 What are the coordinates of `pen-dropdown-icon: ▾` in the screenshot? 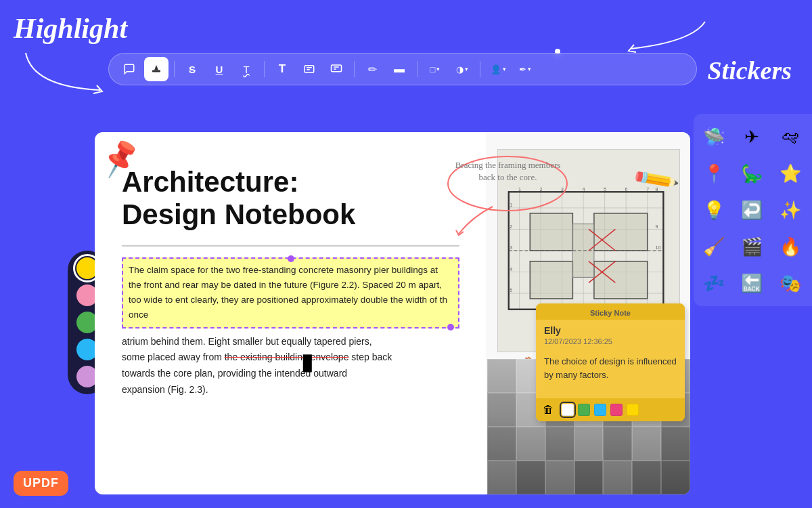 It's located at (529, 69).